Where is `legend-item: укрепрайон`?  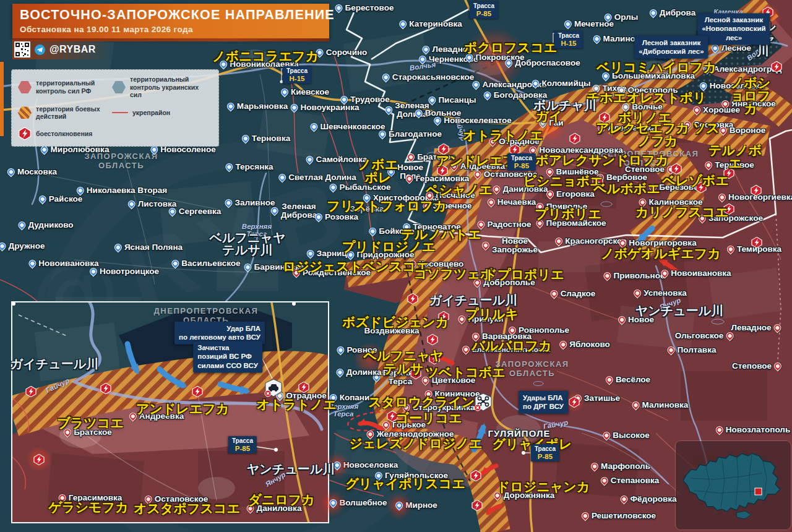 legend-item: укрепрайон is located at coordinates (159, 113).